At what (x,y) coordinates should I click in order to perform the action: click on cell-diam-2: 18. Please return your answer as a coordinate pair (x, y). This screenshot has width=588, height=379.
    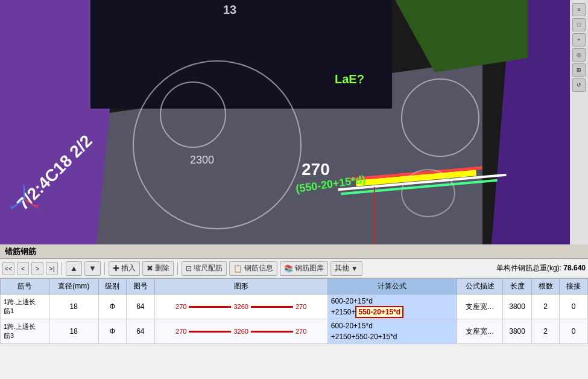
    Looking at the image, I should click on (74, 332).